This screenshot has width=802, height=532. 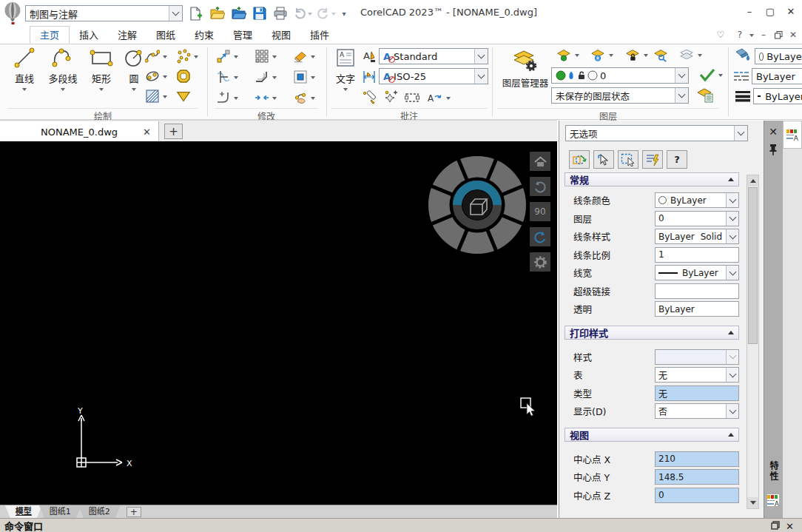 I want to click on spline-tool-button, so click(x=152, y=56).